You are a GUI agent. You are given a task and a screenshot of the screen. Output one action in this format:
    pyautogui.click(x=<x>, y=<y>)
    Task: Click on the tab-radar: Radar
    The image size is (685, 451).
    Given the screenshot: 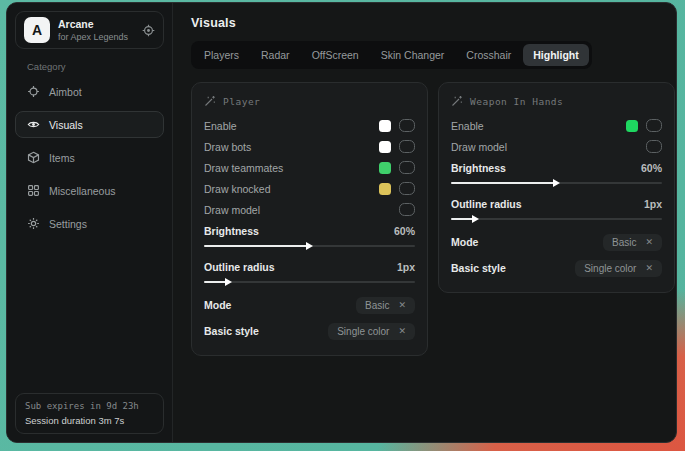 What is the action you would take?
    pyautogui.click(x=276, y=55)
    